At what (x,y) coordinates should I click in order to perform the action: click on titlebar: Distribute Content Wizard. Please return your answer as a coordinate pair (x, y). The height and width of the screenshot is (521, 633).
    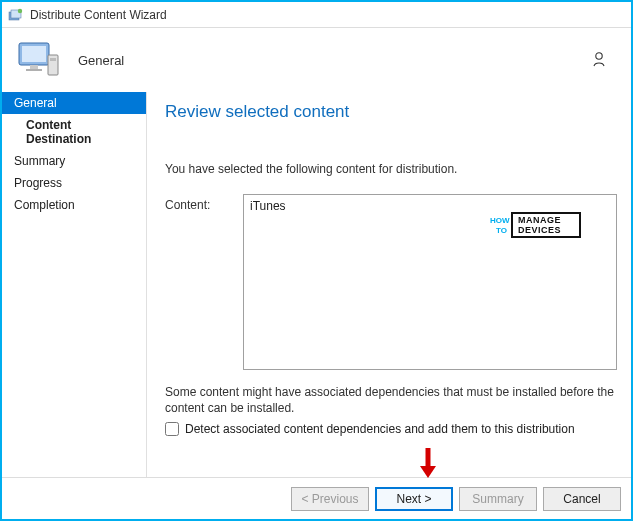
    Looking at the image, I should click on (316, 15).